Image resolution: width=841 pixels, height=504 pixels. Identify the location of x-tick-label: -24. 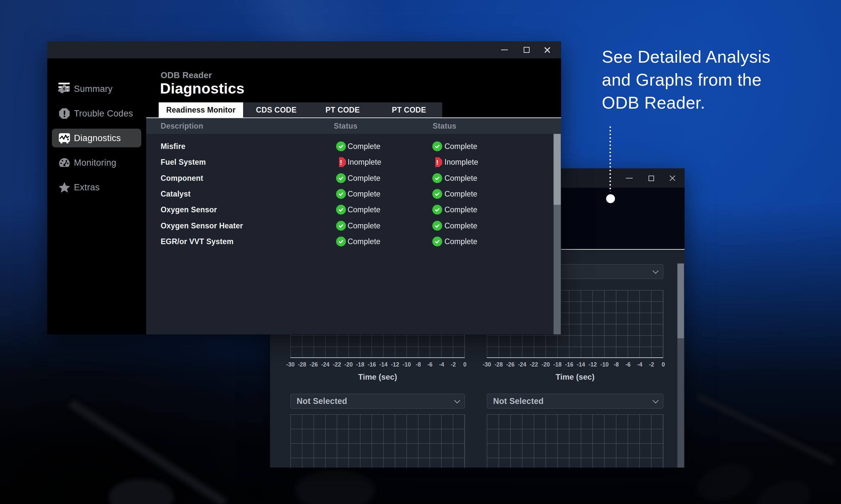
(325, 365).